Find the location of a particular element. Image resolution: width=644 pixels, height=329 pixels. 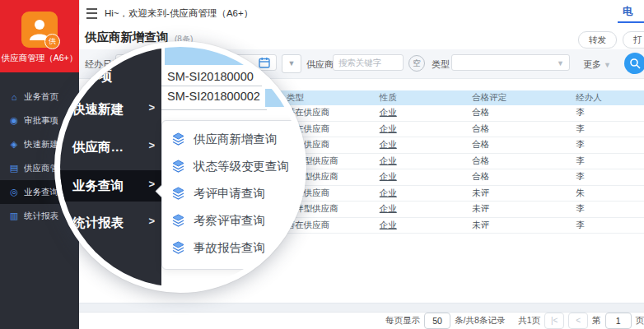

sidebar-item-home: ⌂ 业务首页 is located at coordinates (40, 97).